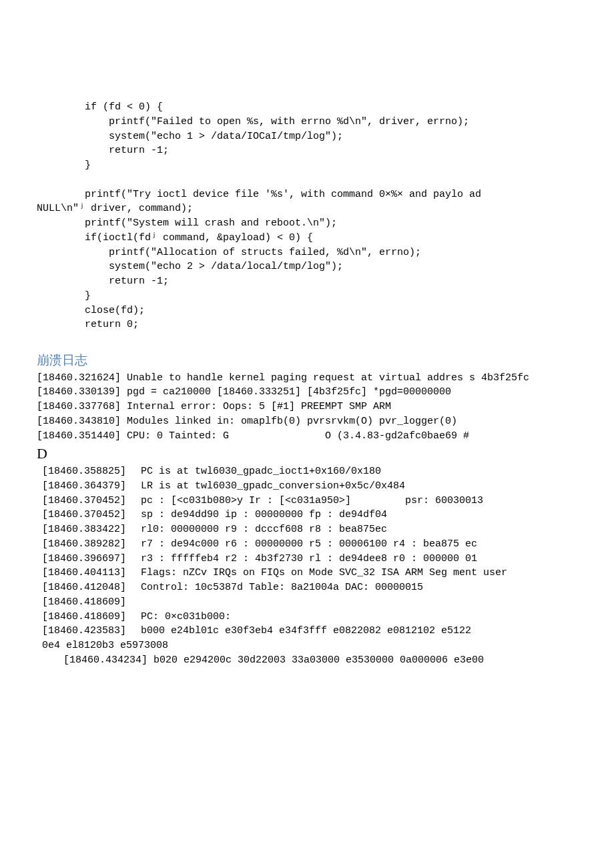 This screenshot has height=868, width=614. What do you see at coordinates (89, 631) in the screenshot?
I see `log-timestamp: [18460.423583]` at bounding box center [89, 631].